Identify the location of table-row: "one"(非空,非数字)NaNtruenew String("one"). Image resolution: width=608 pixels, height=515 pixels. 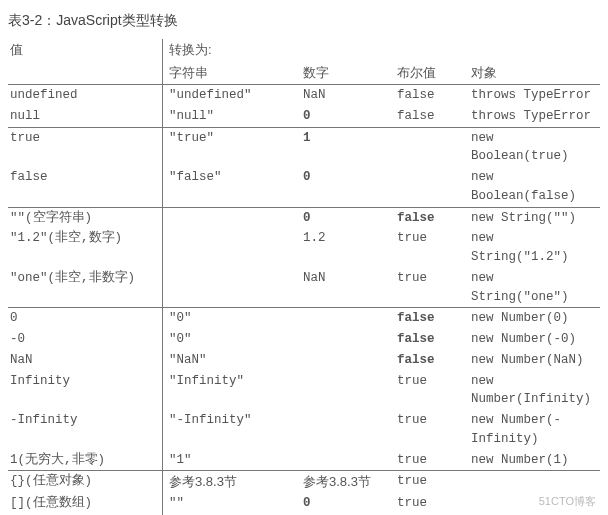
(304, 288).